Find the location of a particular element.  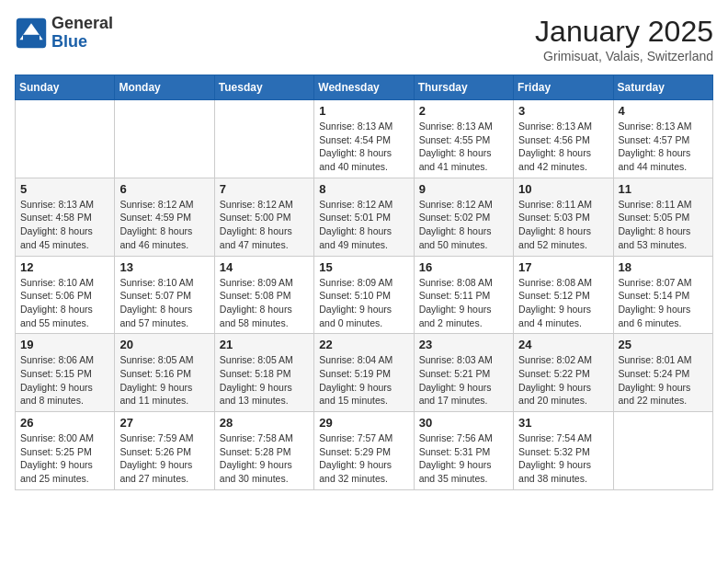

day-number: 2 is located at coordinates (463, 110).